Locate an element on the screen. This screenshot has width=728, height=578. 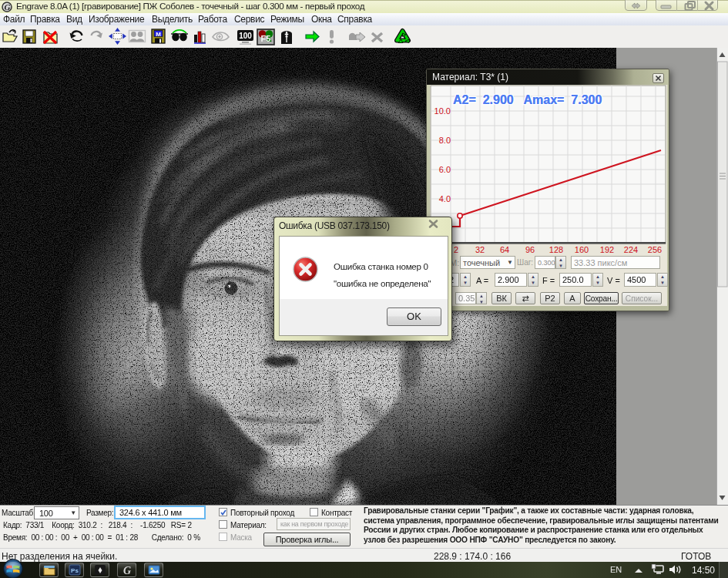
svg-text: 4.0 is located at coordinates (445, 199).